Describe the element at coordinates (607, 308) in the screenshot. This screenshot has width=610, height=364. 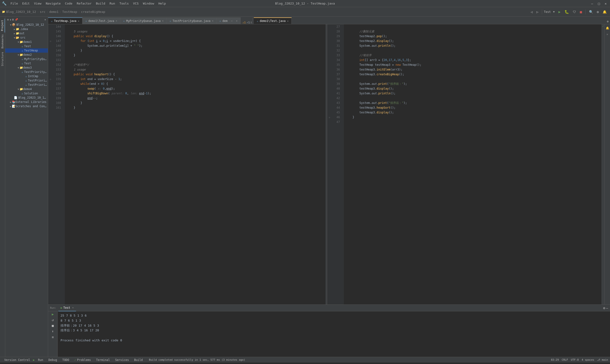
I see `run-collapse-icon: —` at that location.